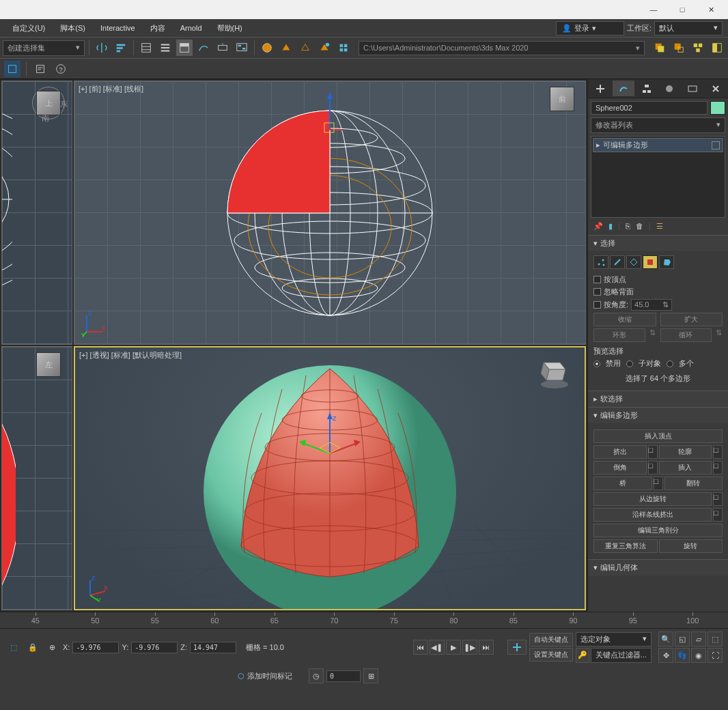  Describe the element at coordinates (653, 515) in the screenshot. I see `extrude-spline-button: 沿样条线挤出` at that location.